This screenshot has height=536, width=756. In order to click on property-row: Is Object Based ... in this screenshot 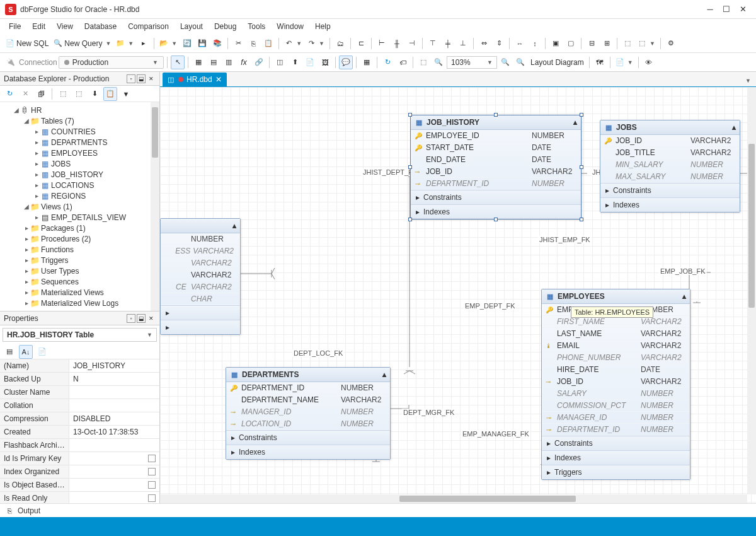, I will do `click(79, 486)`.